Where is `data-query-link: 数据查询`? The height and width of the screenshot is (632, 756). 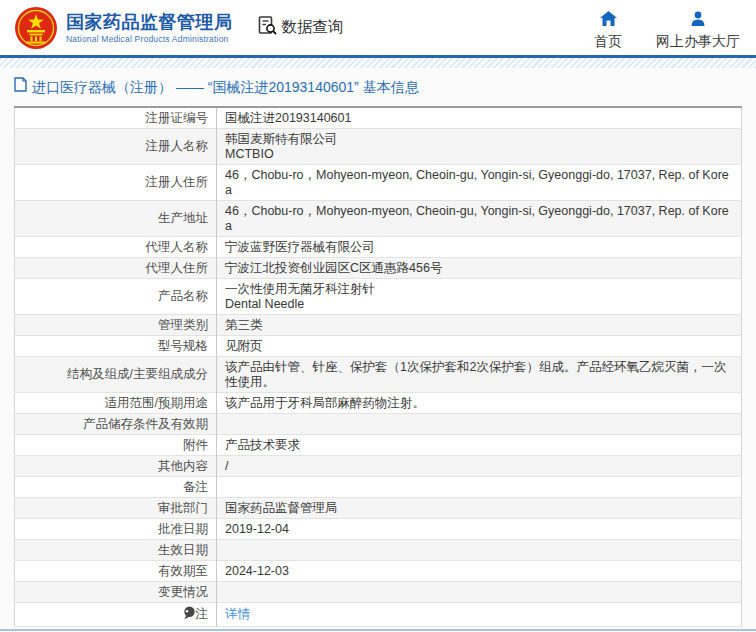
data-query-link: 数据查询 is located at coordinates (300, 28).